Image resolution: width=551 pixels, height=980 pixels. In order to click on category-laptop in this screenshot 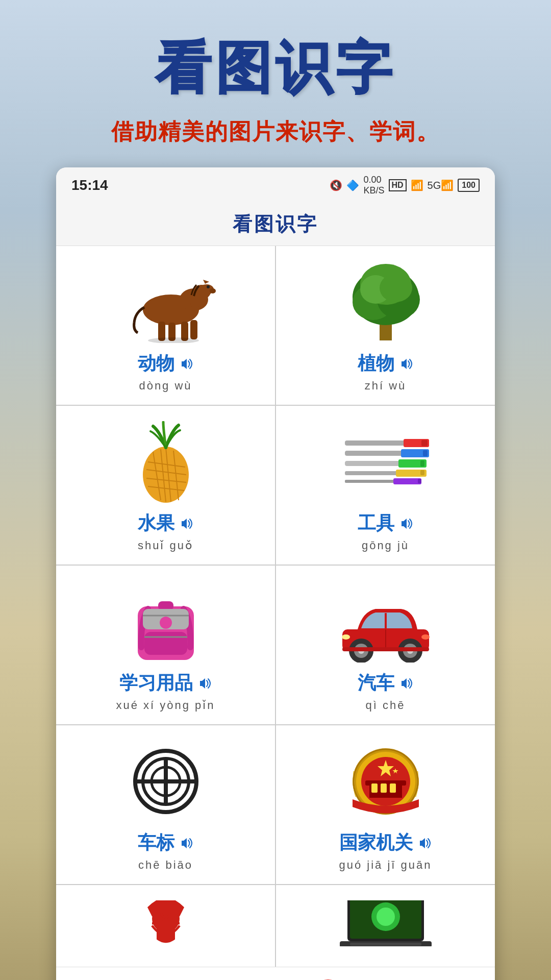, I will do `click(386, 926)`.